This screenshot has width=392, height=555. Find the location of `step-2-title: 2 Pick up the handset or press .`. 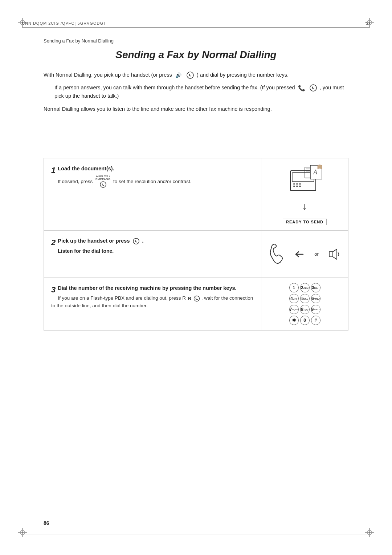

step-2-title: 2 Pick up the handset or press . is located at coordinates (152, 241).